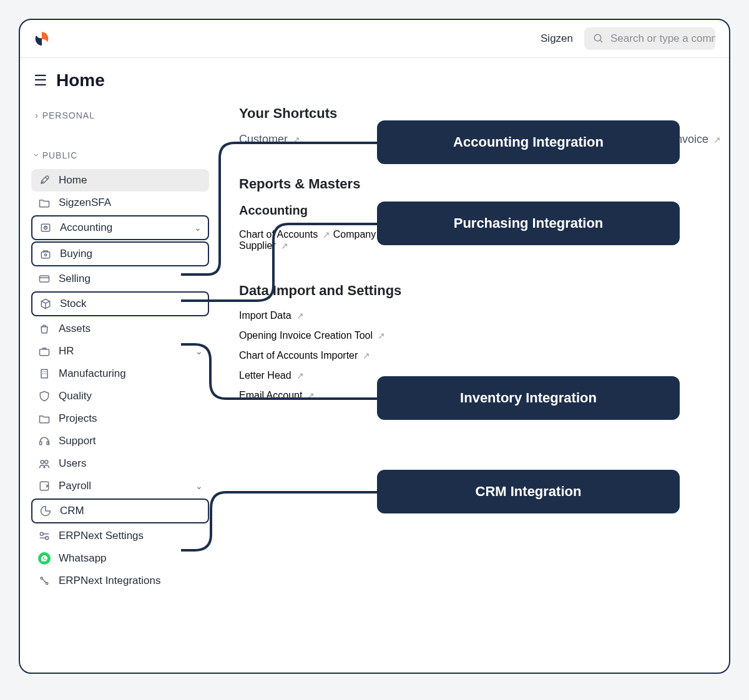 This screenshot has width=749, height=700. Describe the element at coordinates (599, 39) in the screenshot. I see `search-icon` at that location.